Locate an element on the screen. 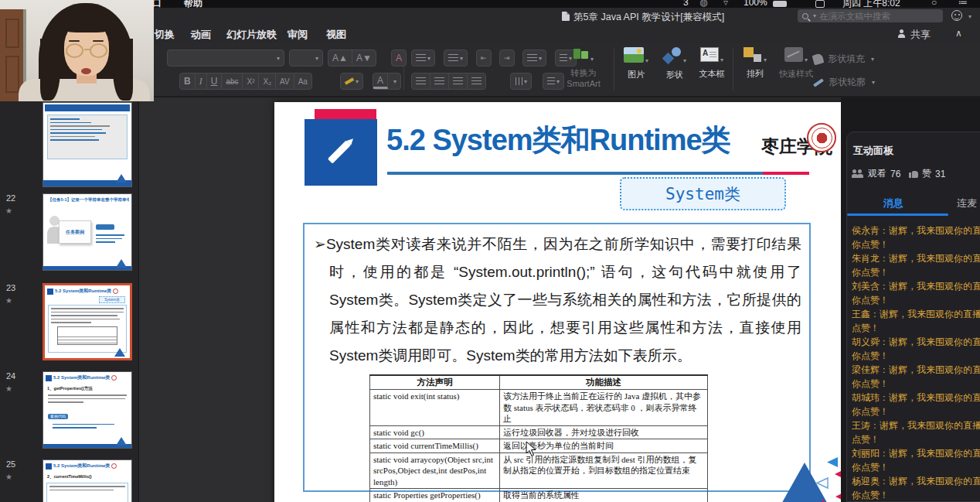  slides-thumbnail-panel: 22 ★ 【任务5-1】记录一个字符串在整个字符串中出现的次数 任务案例 is located at coordinates (70, 300).